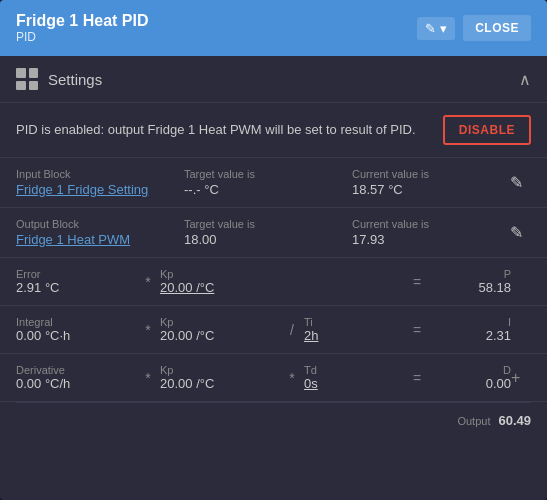 The image size is (547, 500). Describe the element at coordinates (220, 322) in the screenshot. I see `integral-kp-label: Kp` at that location.